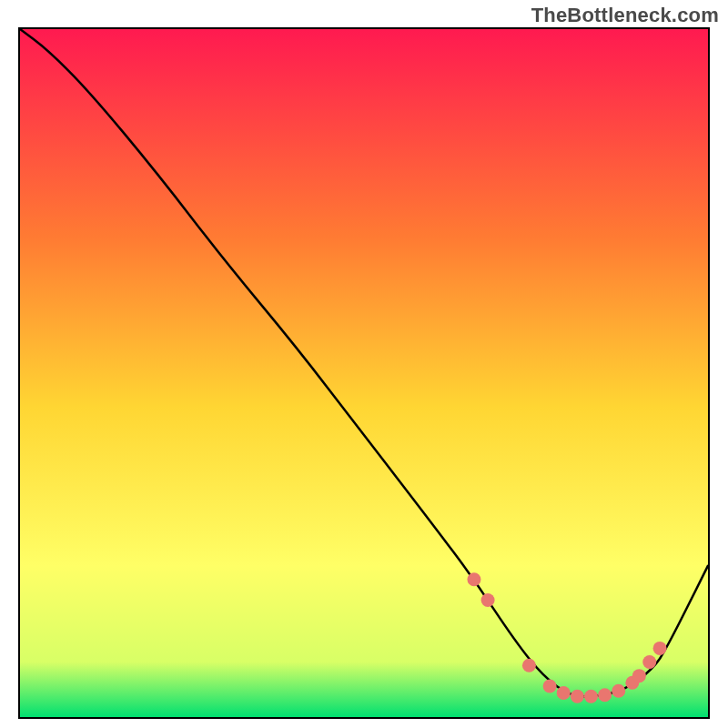 This screenshot has width=728, height=728. Describe the element at coordinates (566, 638) in the screenshot. I see `highlight-dots` at that location.